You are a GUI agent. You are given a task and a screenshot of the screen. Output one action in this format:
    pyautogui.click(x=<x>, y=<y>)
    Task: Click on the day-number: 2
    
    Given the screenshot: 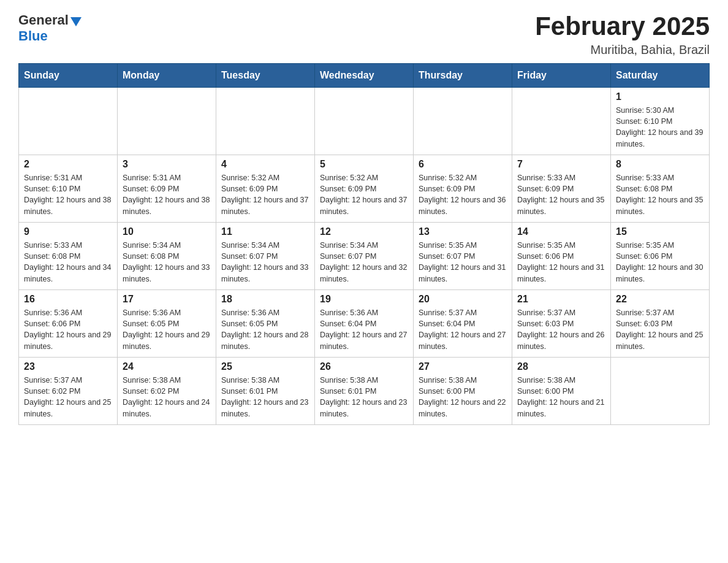 What is the action you would take?
    pyautogui.click(x=68, y=164)
    